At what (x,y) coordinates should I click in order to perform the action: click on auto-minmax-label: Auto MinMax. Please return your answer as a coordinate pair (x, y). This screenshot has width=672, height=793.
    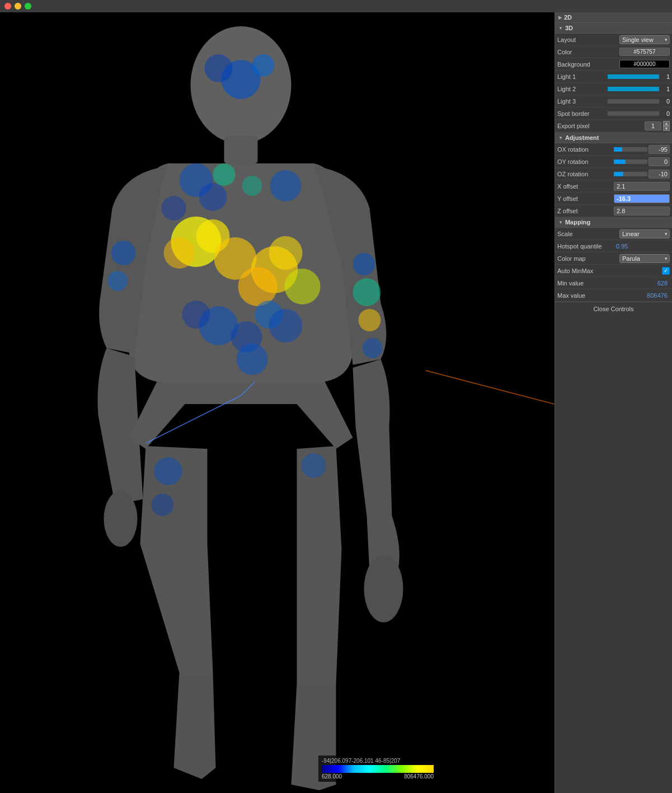
    Looking at the image, I should click on (582, 271).